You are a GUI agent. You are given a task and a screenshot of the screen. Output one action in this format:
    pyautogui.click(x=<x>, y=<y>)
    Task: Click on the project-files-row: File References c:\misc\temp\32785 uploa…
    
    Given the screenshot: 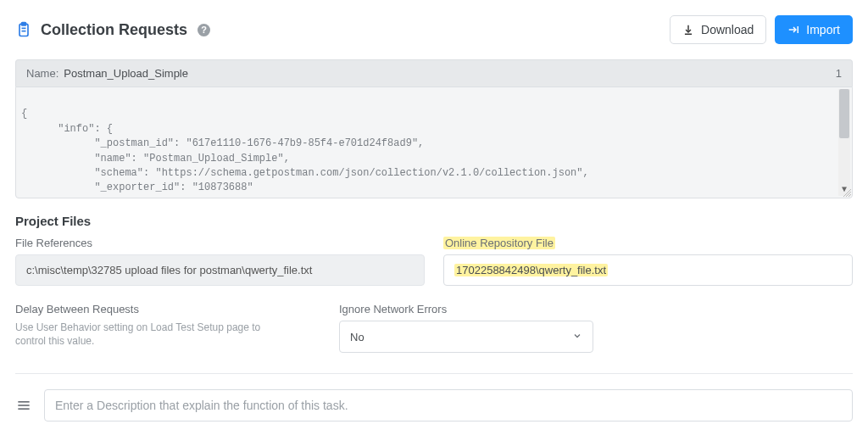 What is the action you would take?
    pyautogui.click(x=434, y=261)
    